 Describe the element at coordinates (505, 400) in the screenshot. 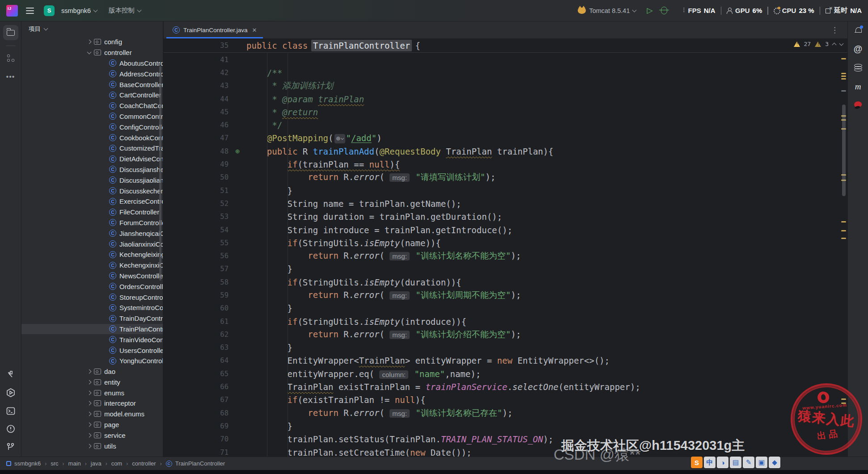

I see `code-line-67: 67 if(existTrainPlan != null){` at that location.